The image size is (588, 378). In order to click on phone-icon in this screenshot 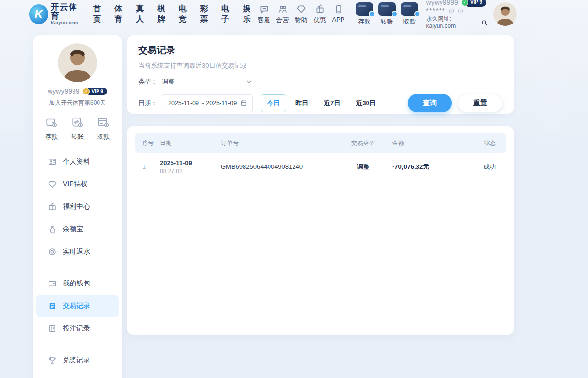, I will do `click(339, 9)`.